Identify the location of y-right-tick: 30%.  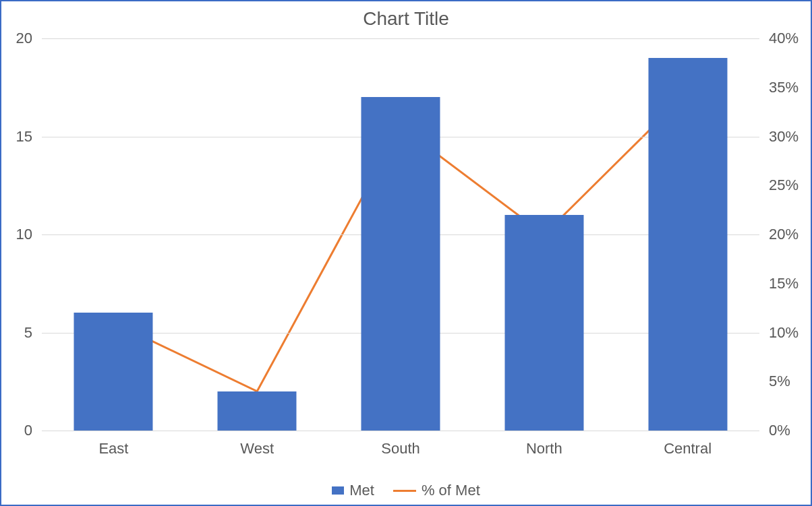
(784, 137).